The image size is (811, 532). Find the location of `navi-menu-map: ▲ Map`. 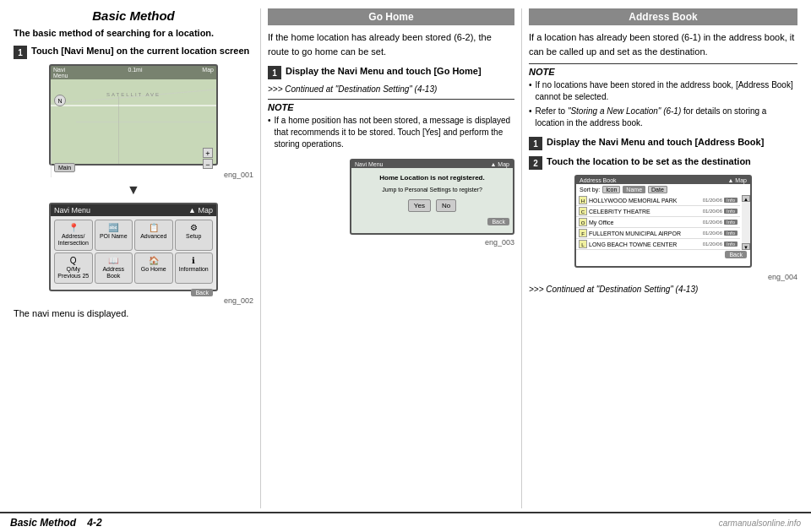

navi-menu-map: ▲ Map is located at coordinates (201, 210).